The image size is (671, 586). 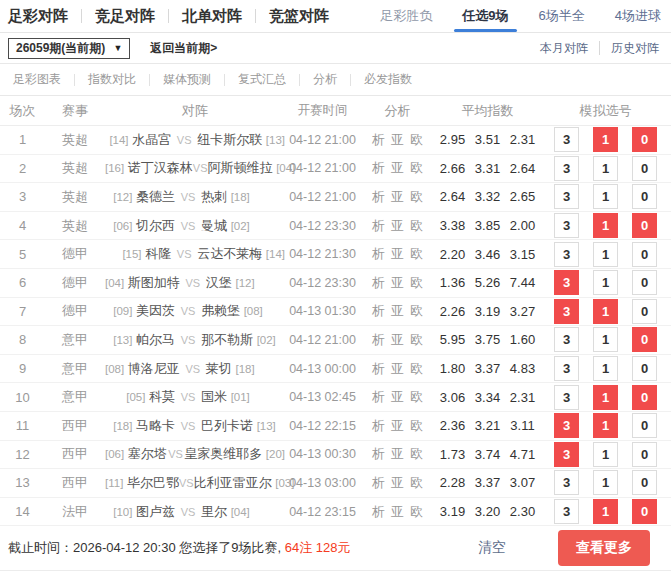 What do you see at coordinates (154, 368) in the screenshot?
I see `home-team: 博洛尼亚` at bounding box center [154, 368].